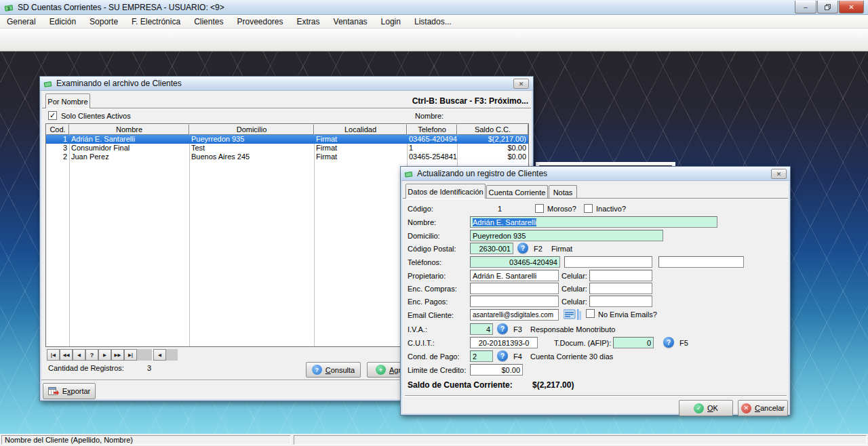  Describe the element at coordinates (288, 157) in the screenshot. I see `table-row: 2 Juan Perez Buenos Aires 245 Firmat 034…` at that location.